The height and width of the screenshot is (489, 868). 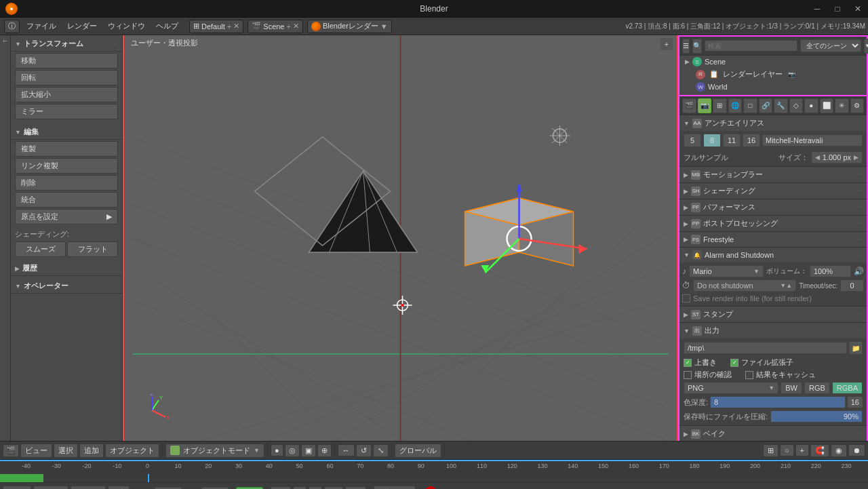 What do you see at coordinates (132, 450) in the screenshot?
I see `object-btn: オブジェクト` at bounding box center [132, 450].